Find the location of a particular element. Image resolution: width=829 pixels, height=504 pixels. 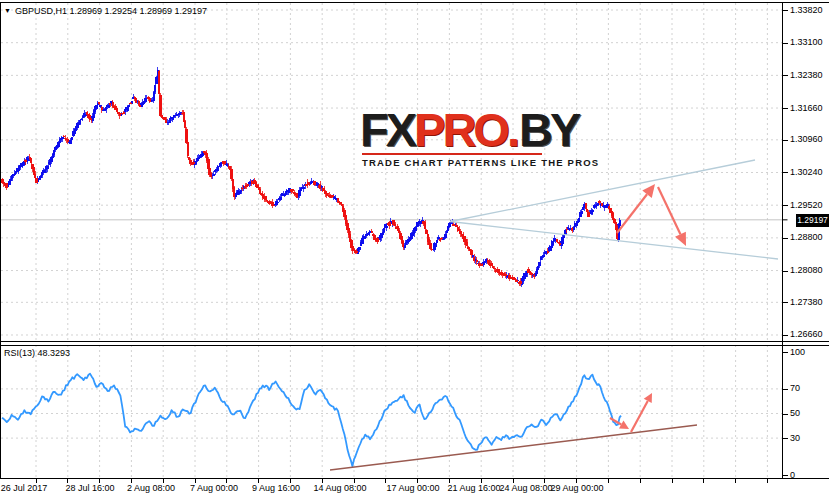

rsi-indicator-label: RSI(13) 48.3293 is located at coordinates (37, 354).